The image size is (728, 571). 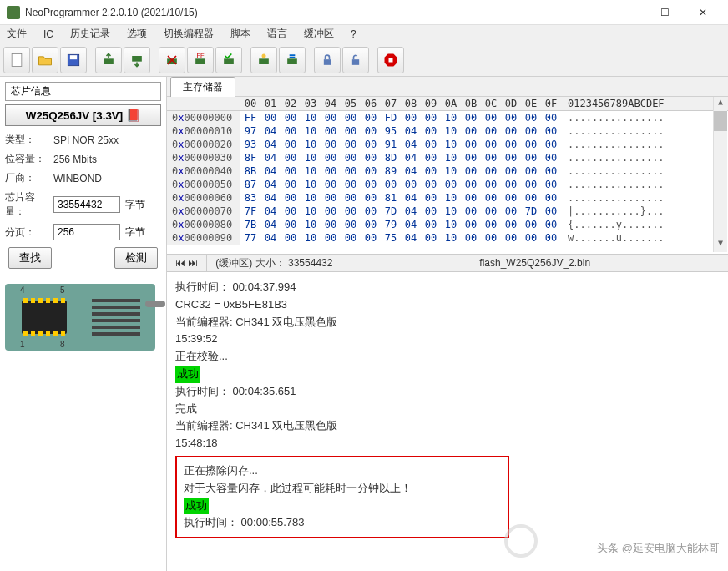 I want to click on svg-text: FF, so click(x=200, y=55).